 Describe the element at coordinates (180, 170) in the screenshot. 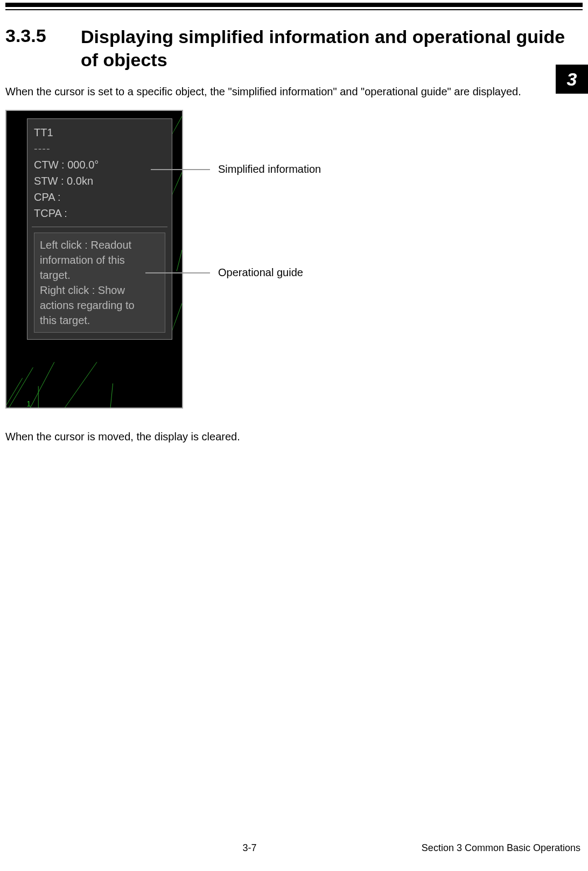

I see `callout-line-simplified` at that location.